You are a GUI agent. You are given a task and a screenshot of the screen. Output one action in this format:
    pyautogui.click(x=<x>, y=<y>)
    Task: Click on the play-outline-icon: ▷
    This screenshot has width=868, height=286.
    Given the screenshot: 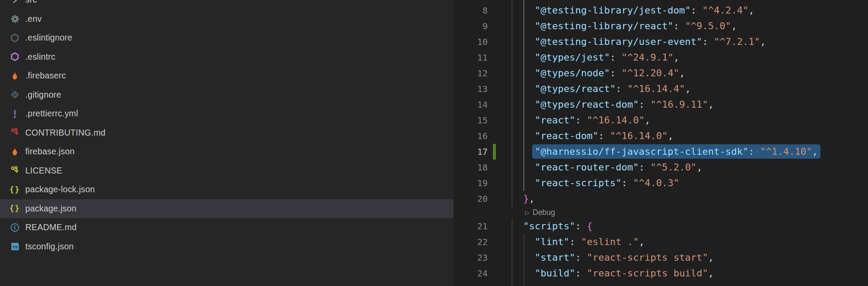 What is the action you would take?
    pyautogui.click(x=527, y=213)
    